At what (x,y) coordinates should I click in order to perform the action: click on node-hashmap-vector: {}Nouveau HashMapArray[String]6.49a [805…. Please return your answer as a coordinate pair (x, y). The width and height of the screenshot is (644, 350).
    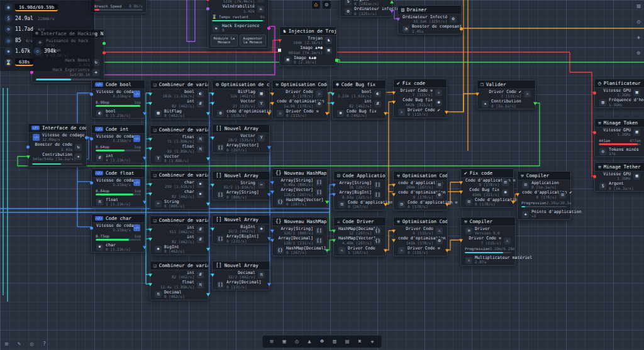
    Looking at the image, I should click on (299, 189).